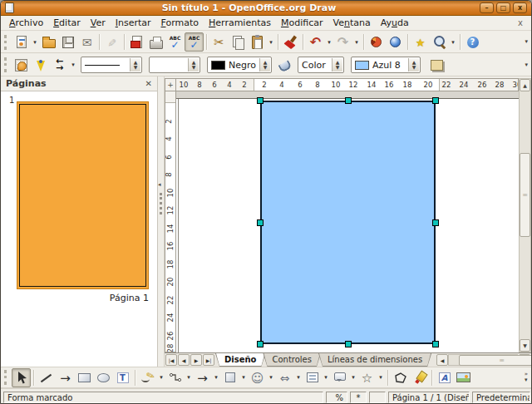 Image resolution: width=532 pixels, height=404 pixels. I want to click on status-page: Página 1 / 1 (Diseño), so click(429, 397).